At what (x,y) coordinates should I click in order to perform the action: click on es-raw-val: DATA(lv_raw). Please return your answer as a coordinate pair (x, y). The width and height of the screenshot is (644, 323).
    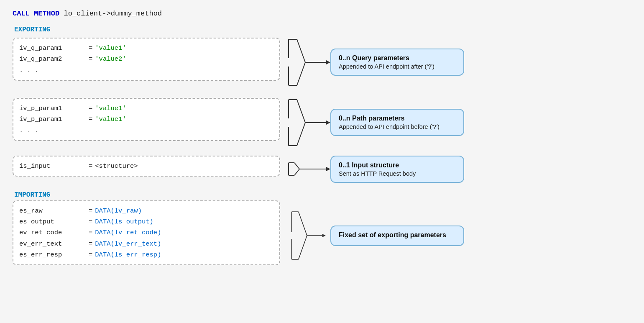
    Looking at the image, I should click on (118, 211).